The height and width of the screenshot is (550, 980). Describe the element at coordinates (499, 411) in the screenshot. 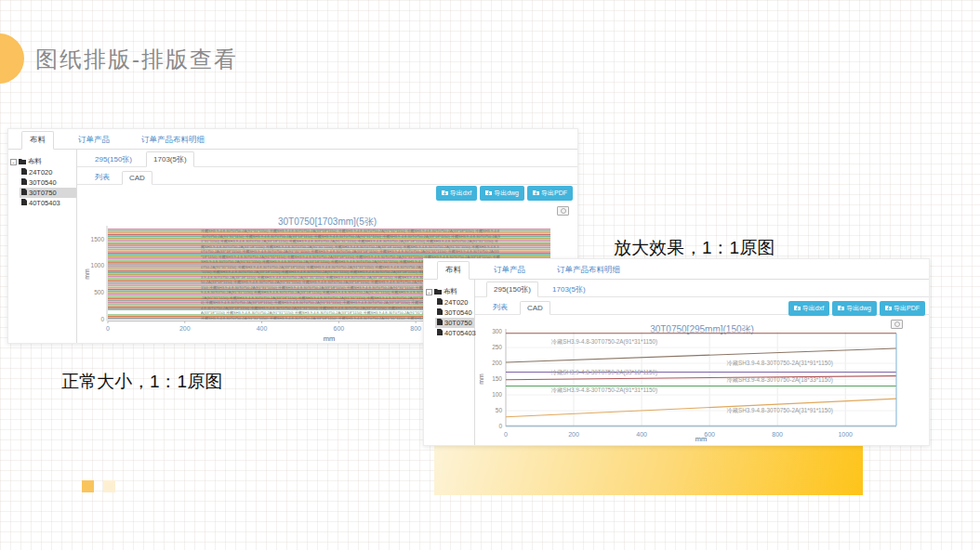

I see `svg-text: 50` at that location.